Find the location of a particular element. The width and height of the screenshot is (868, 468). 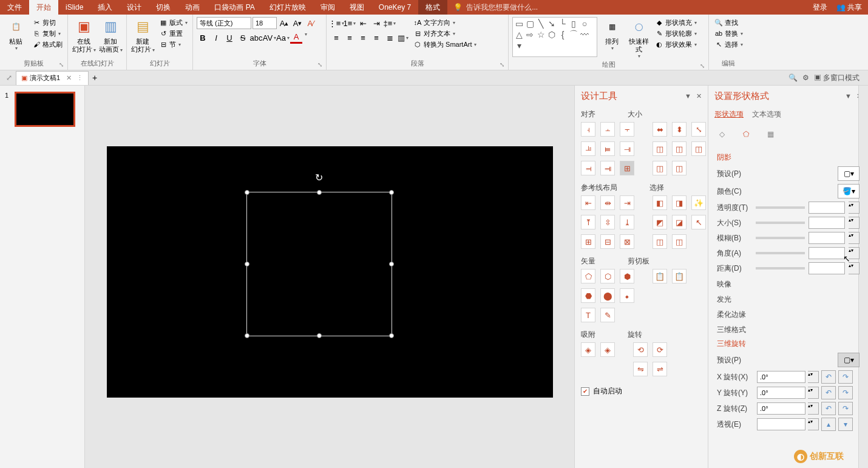

menu-tab-design: 设计 is located at coordinates (134, 7).